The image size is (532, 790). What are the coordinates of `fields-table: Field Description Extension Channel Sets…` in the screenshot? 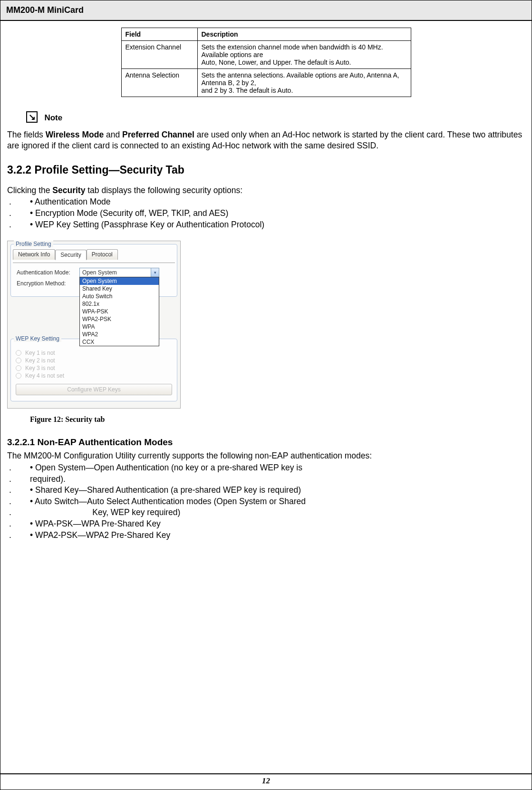 It's located at (266, 62).